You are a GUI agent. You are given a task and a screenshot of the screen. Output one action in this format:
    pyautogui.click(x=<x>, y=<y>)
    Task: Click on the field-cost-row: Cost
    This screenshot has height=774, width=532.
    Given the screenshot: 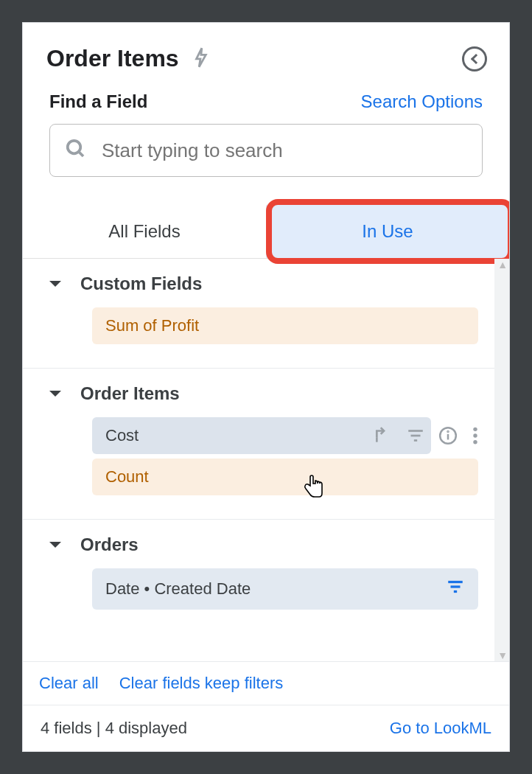 What is the action you would take?
    pyautogui.click(x=285, y=436)
    